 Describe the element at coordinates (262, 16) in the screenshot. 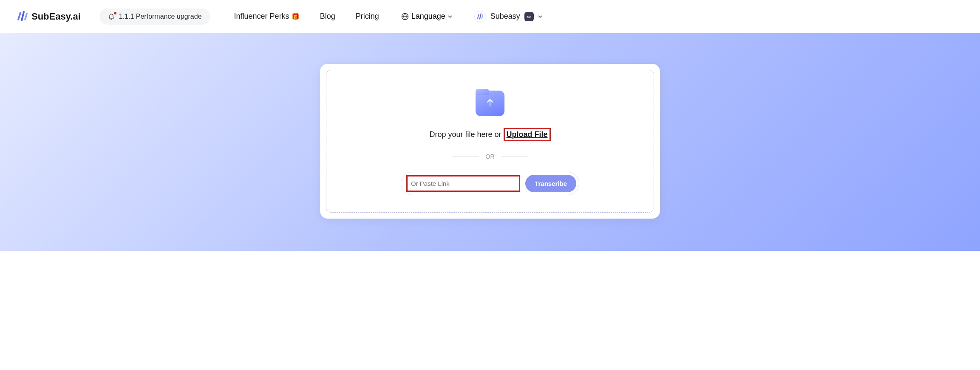

I see `nav-influencer-label: Influencer Perks` at that location.